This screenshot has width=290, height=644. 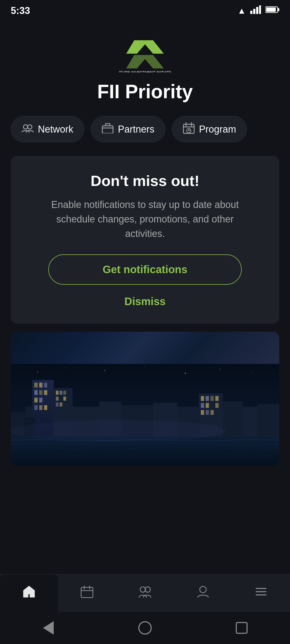 What do you see at coordinates (145, 65) in the screenshot?
I see `header: FUTURE INVESTMENT INITIATIVE FII Priorit…` at bounding box center [145, 65].